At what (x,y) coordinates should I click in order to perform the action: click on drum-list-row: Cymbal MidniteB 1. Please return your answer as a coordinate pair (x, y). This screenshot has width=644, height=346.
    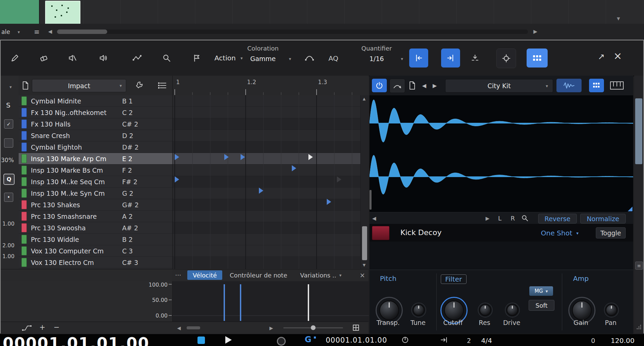
    Looking at the image, I should click on (96, 101).